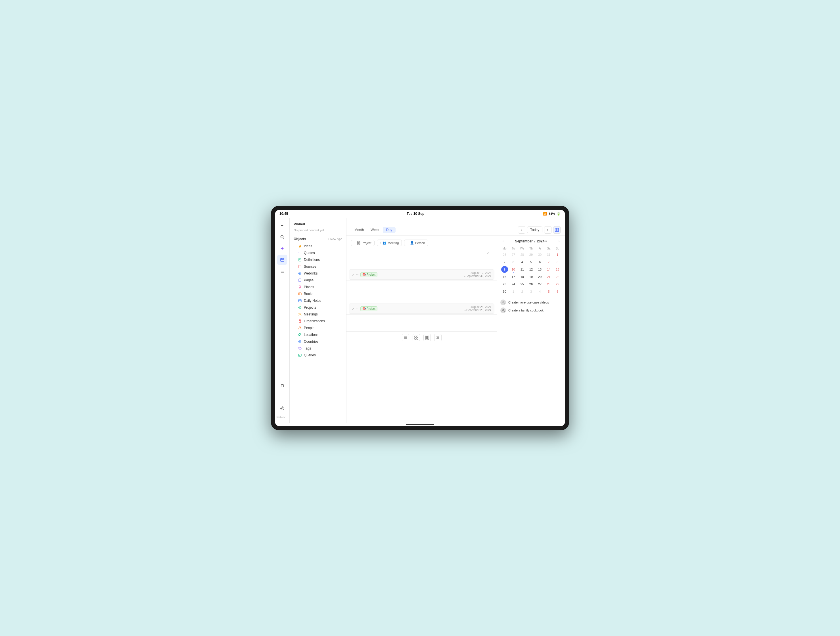 Image resolution: width=840 pixels, height=636 pixels. What do you see at coordinates (456, 230) in the screenshot?
I see `view-tabs: Month Week Day ‹ Today ›` at bounding box center [456, 230].